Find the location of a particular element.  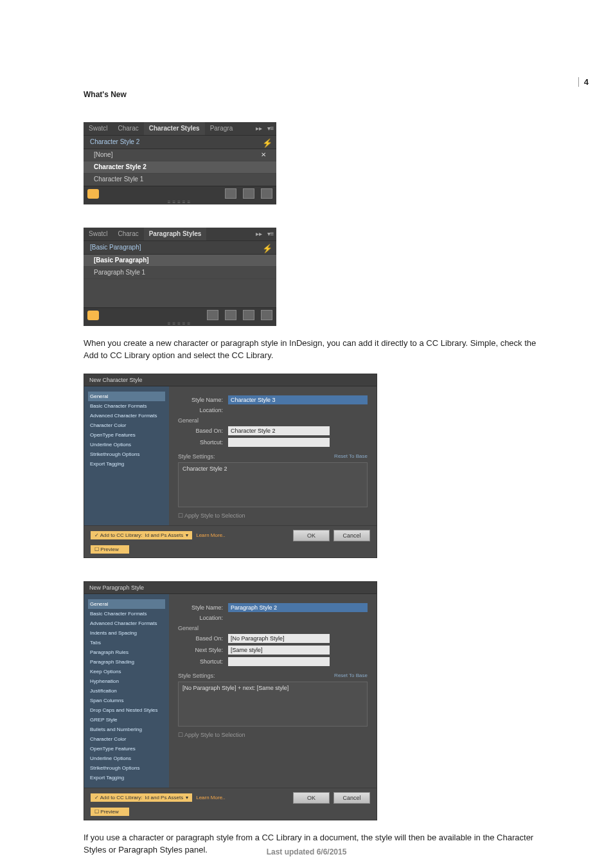

style-item: Character Style 1 is located at coordinates (180, 180).